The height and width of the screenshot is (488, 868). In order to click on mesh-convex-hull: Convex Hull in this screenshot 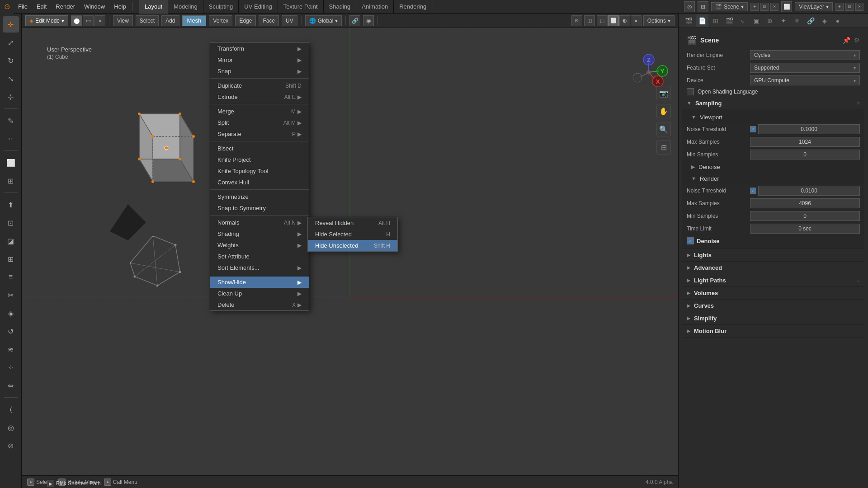, I will do `click(259, 183)`.